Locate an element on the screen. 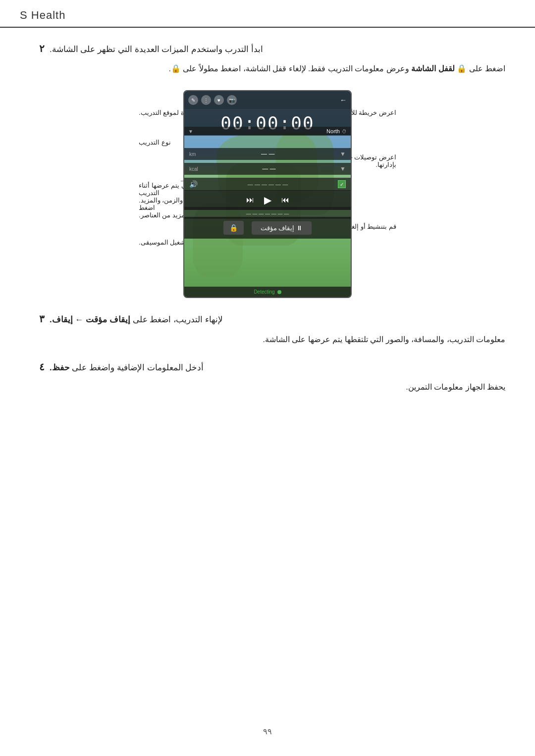 This screenshot has height=756, width=535. pencil-icon: ✎ is located at coordinates (193, 100).